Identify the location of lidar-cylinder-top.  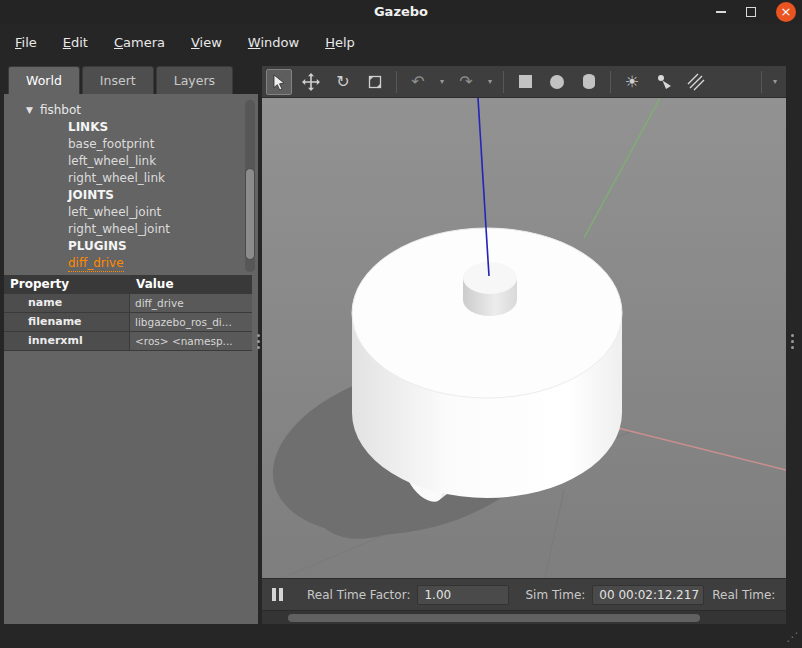
(490, 278).